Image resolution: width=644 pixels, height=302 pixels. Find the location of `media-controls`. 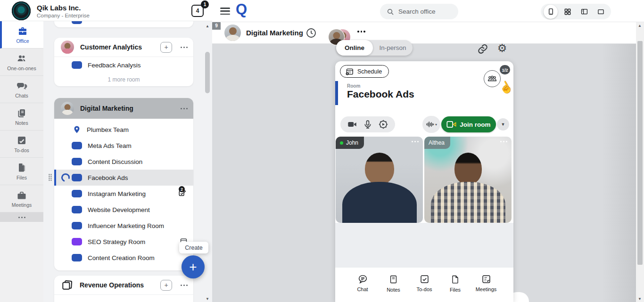

media-controls is located at coordinates (368, 124).